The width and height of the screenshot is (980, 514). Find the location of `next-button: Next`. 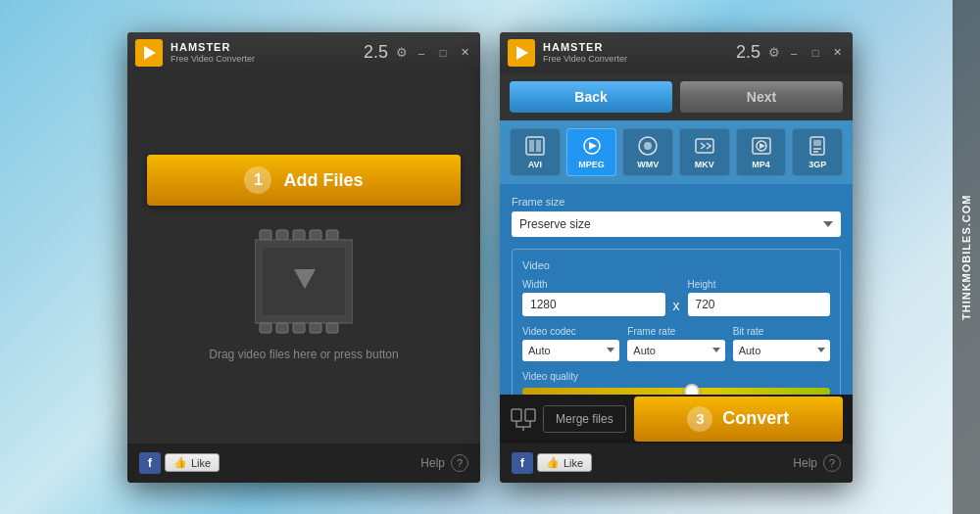

next-button: Next is located at coordinates (761, 97).